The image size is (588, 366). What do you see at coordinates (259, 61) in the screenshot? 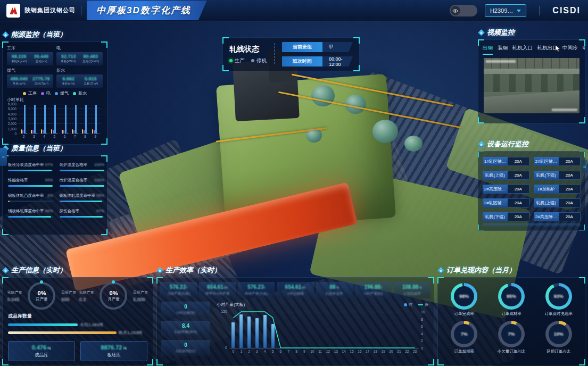
I see `status-legend-item: 停机` at bounding box center [259, 61].